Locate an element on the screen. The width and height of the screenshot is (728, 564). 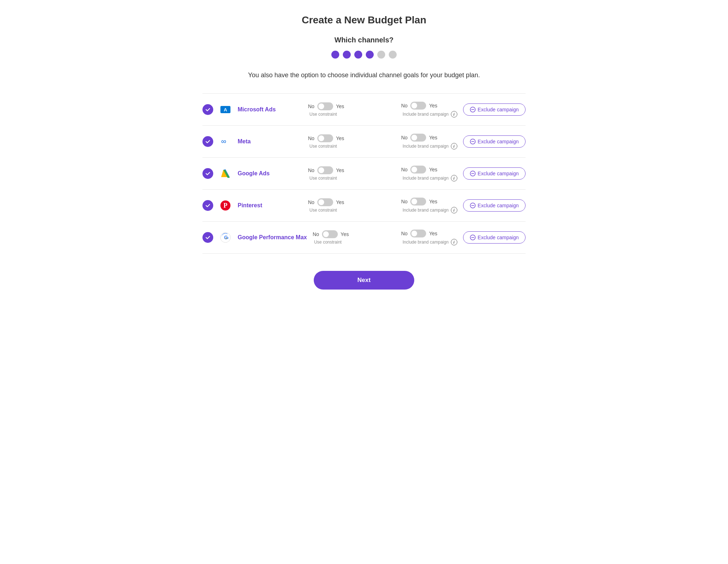
brand-no-label-0: No is located at coordinates (405, 106).